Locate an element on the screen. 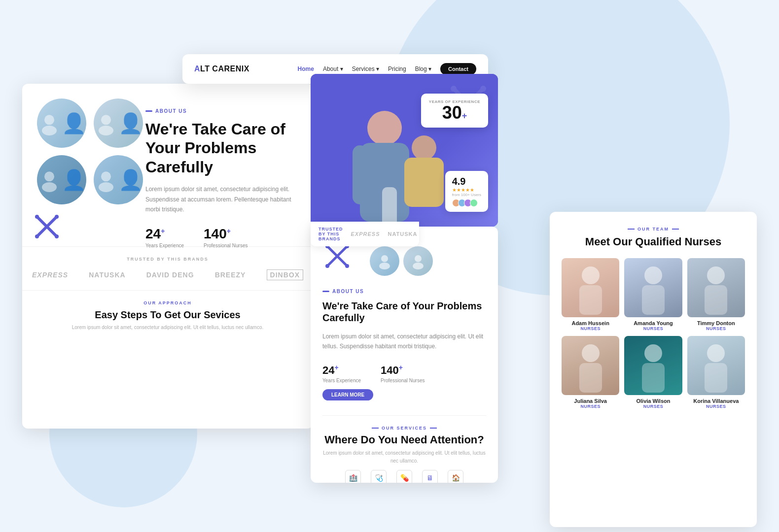  rating-badge: 4.9 ★★★★★ from 100+ Users is located at coordinates (466, 191).